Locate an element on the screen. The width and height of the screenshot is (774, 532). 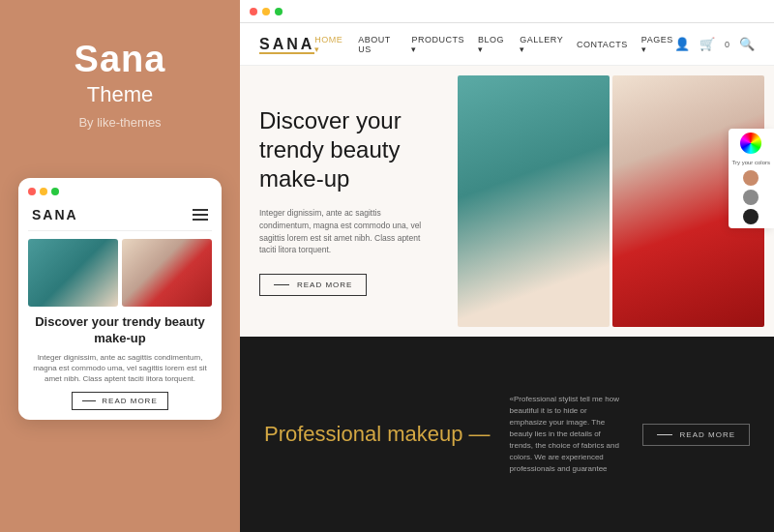
hero-read-more-label: READ MORE is located at coordinates (325, 284).